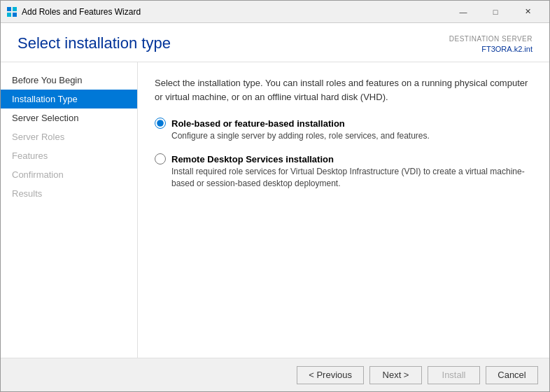 Image resolution: width=550 pixels, height=392 pixels. What do you see at coordinates (352, 178) in the screenshot?
I see `remote-desktop-description: Install required role services for Virtu…` at bounding box center [352, 178].